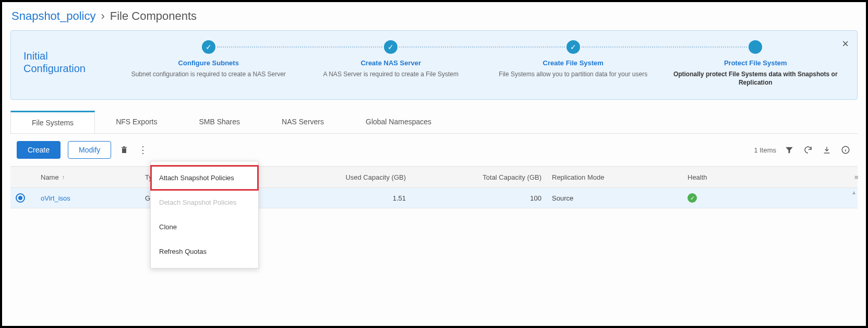 This screenshot has height=328, width=868. What do you see at coordinates (204, 227) in the screenshot?
I see `menu-clone: Clone` at bounding box center [204, 227].